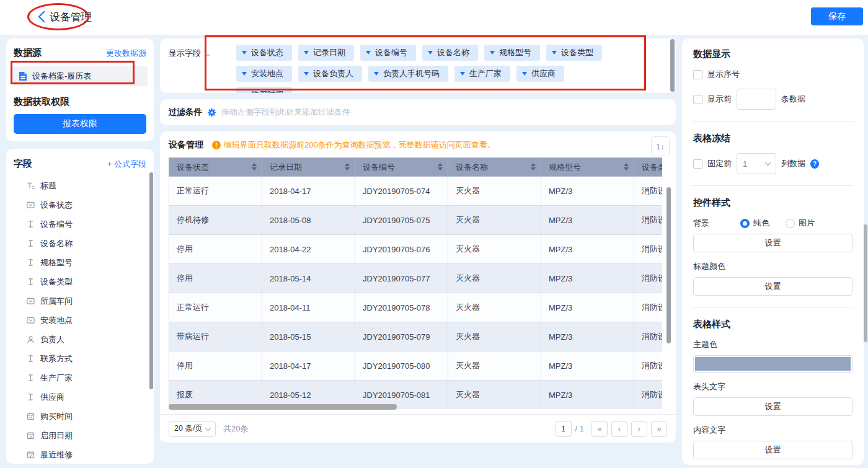 The image size is (868, 468). Describe the element at coordinates (212, 113) in the screenshot. I see `gear-icon` at that location.